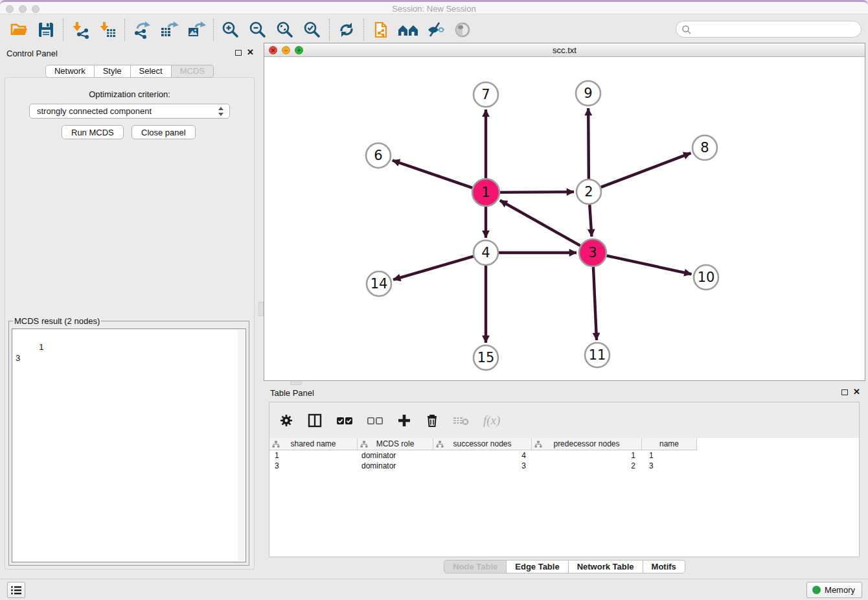 This screenshot has width=868, height=600. I want to click on graph-node-6: 6, so click(378, 156).